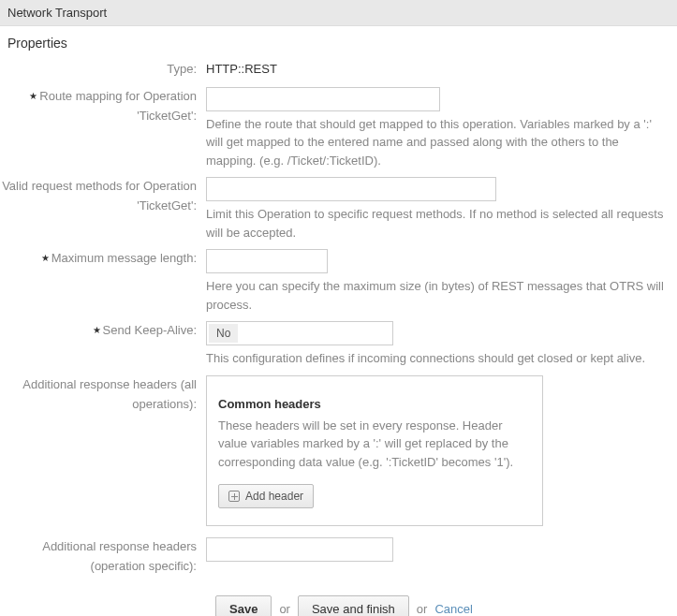 The height and width of the screenshot is (616, 677). Describe the element at coordinates (339, 345) in the screenshot. I see `row-keepalive: ★Send Keep-Alive: No This configuration …` at that location.